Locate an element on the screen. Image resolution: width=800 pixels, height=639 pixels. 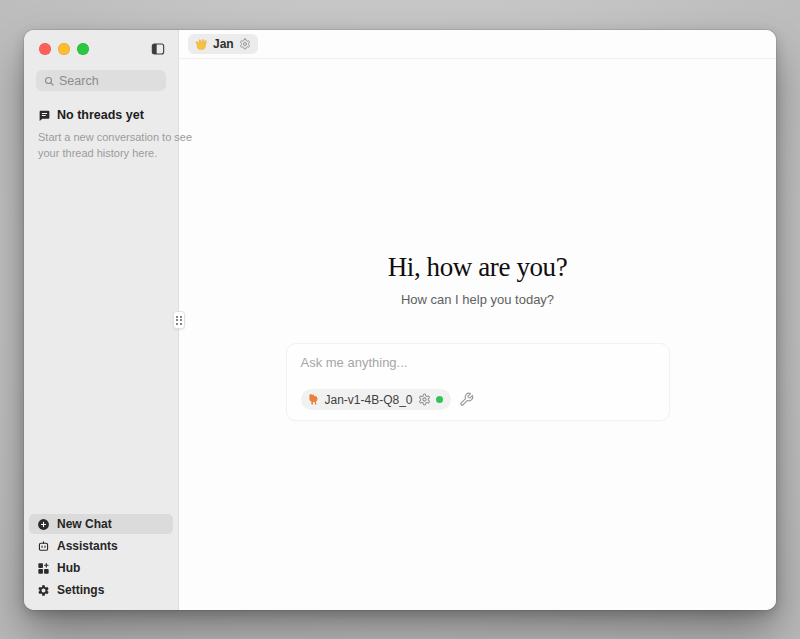
llama-icon is located at coordinates (314, 400).